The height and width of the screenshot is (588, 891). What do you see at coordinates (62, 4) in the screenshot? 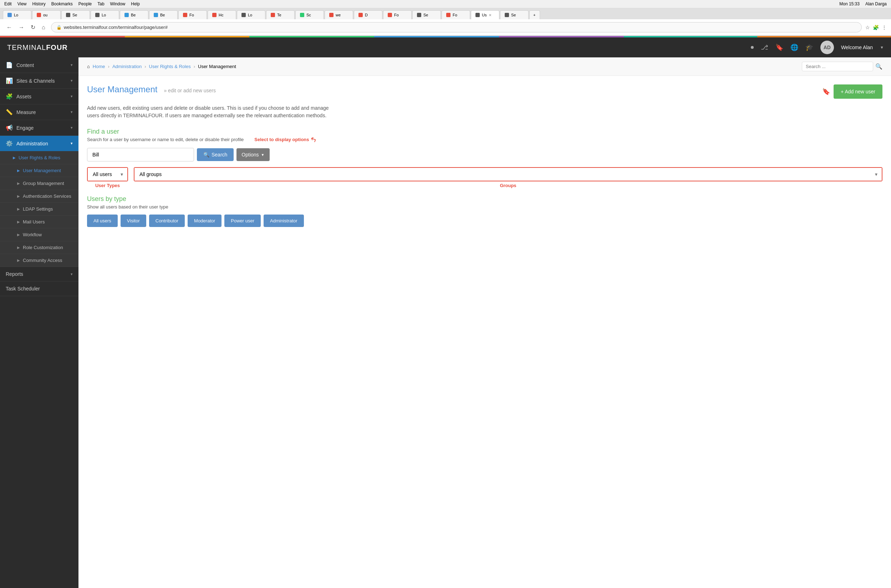
I see `menu-bookmarks: Bookmarks` at bounding box center [62, 4].